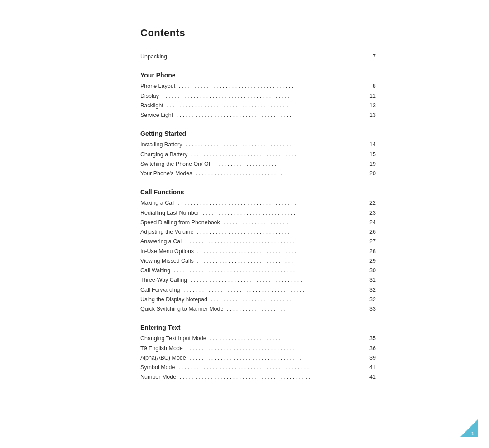 The width and height of the screenshot is (489, 448). What do you see at coordinates (258, 349) in the screenshot?
I see `toc-row-t9-english: T9 English Mode . . . . . . . . . . . . …` at bounding box center [258, 349].